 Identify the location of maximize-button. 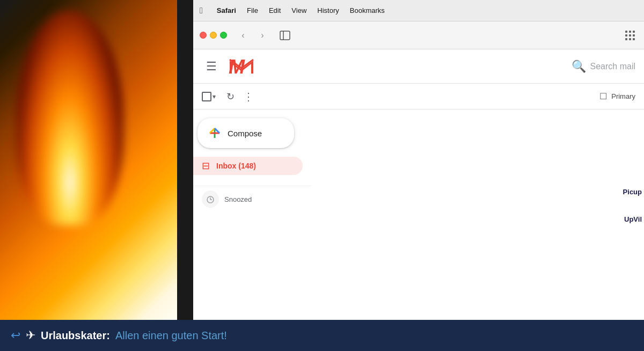
(223, 35).